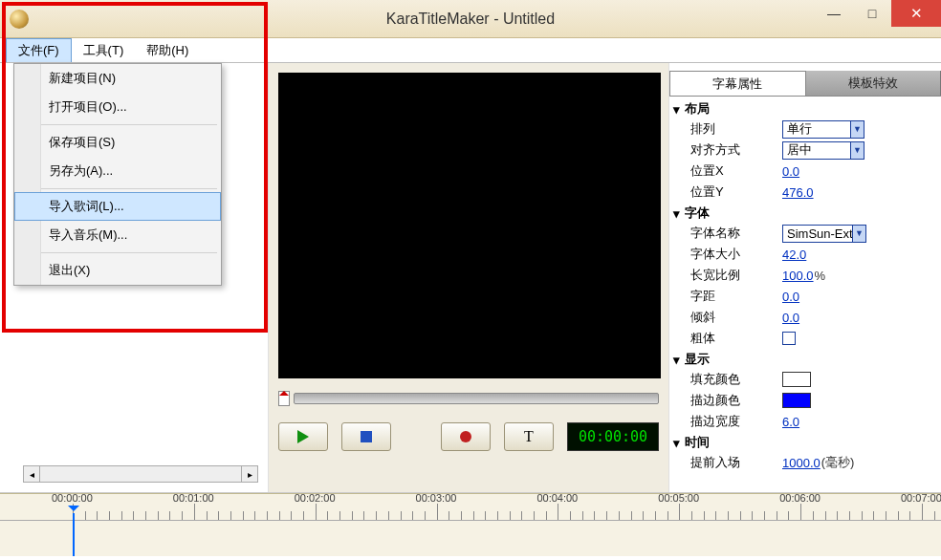 This screenshot has width=941, height=560. Describe the element at coordinates (736, 379) in the screenshot. I see `prop-label: 填充颜色` at that location.